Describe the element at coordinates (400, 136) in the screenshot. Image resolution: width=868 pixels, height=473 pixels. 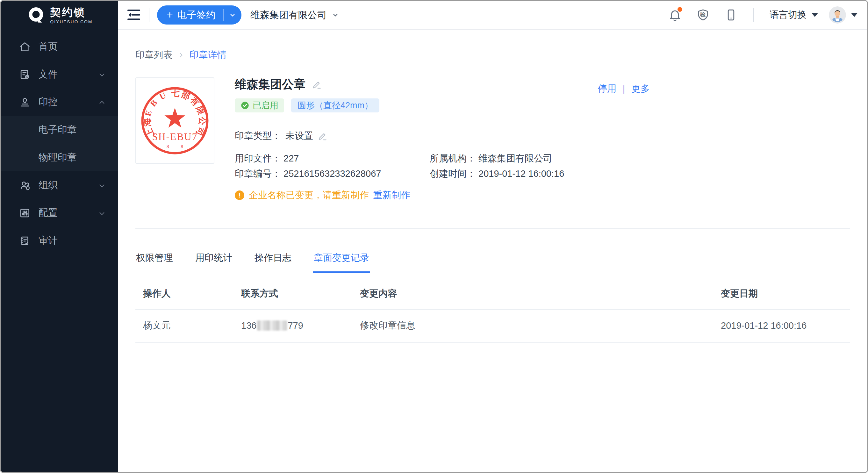
I see `seal-type-row: 印章类型：未设置` at that location.